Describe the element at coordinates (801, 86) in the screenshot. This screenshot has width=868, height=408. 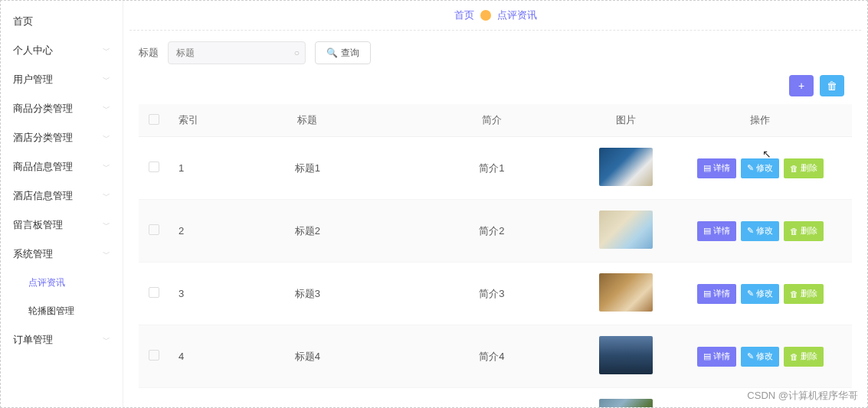
I see `plus-icon: +` at that location.